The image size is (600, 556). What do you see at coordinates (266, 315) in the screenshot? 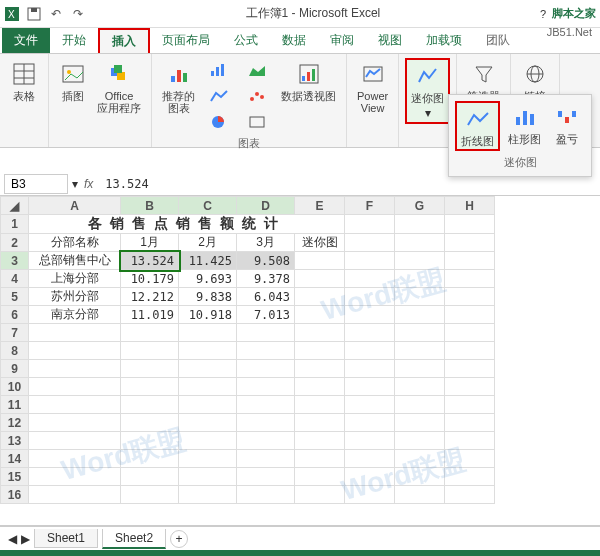
I see `cell: 7.013` at bounding box center [266, 315].